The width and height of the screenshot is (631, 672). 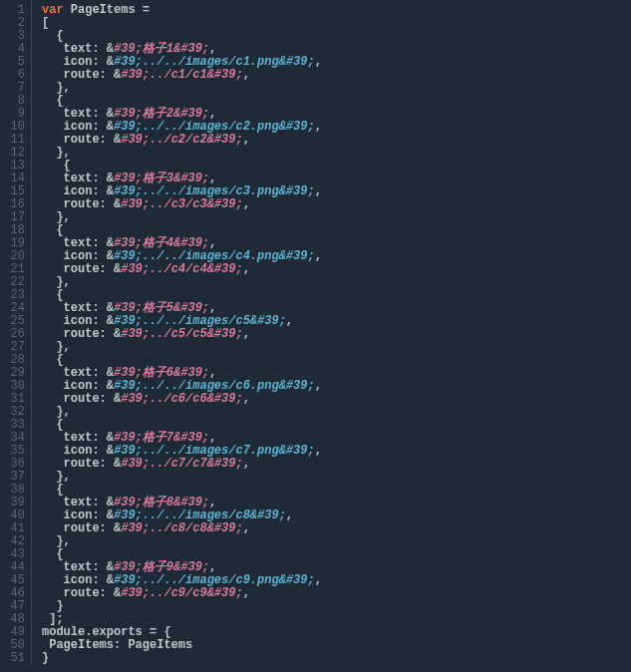 What do you see at coordinates (12, 658) in the screenshot?
I see `line-number: 51` at bounding box center [12, 658].